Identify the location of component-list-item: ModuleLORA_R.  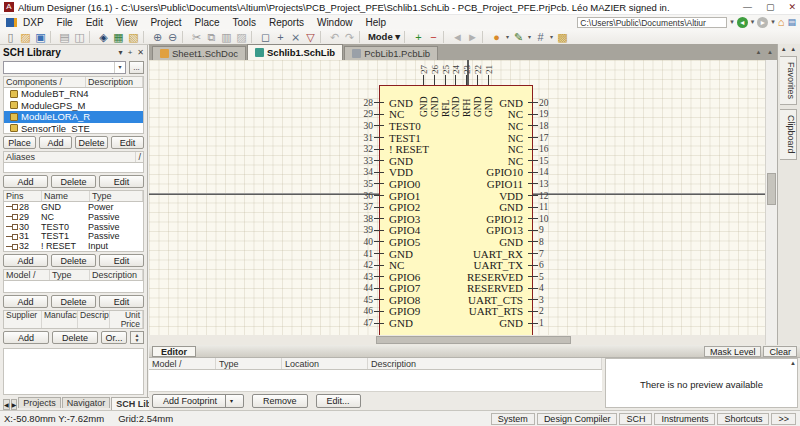
(74, 117).